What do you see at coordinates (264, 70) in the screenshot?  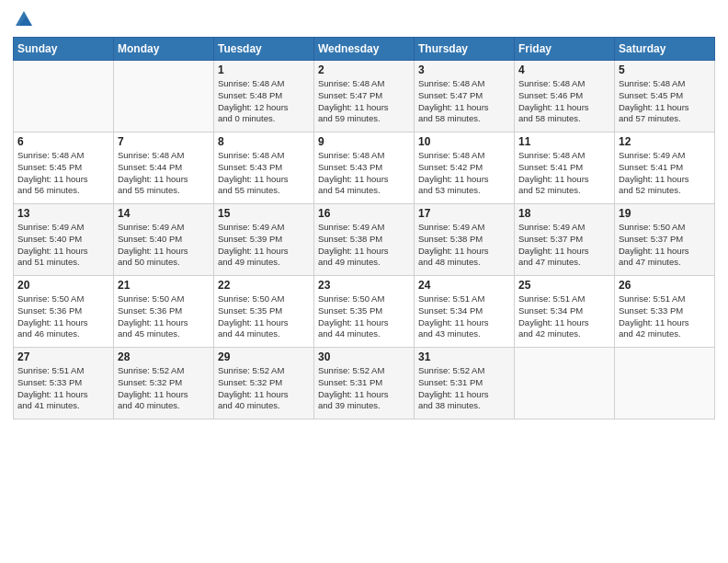 I see `day-number: 1` at bounding box center [264, 70].